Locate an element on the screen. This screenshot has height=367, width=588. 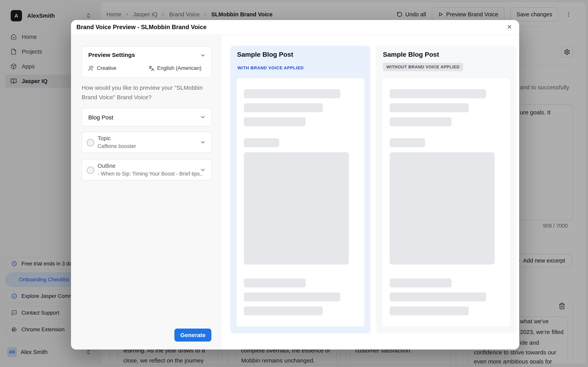
close-icon is located at coordinates (510, 27).